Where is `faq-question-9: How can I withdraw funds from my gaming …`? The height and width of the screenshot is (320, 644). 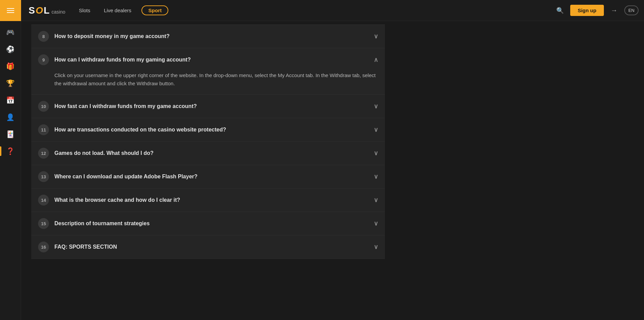
faq-question-9: How can I withdraw funds from my gaming … is located at coordinates (211, 60).